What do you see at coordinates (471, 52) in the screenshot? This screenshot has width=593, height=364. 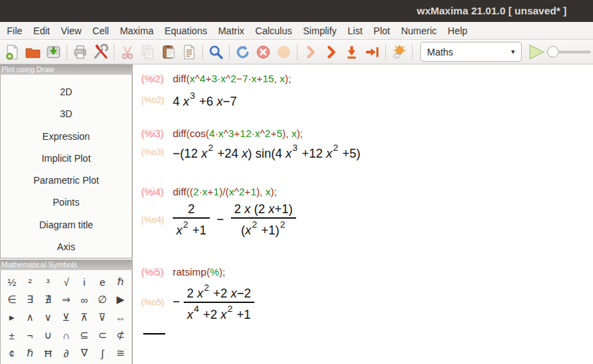 I see `maths-dropdown: Maths ▾` at bounding box center [471, 52].